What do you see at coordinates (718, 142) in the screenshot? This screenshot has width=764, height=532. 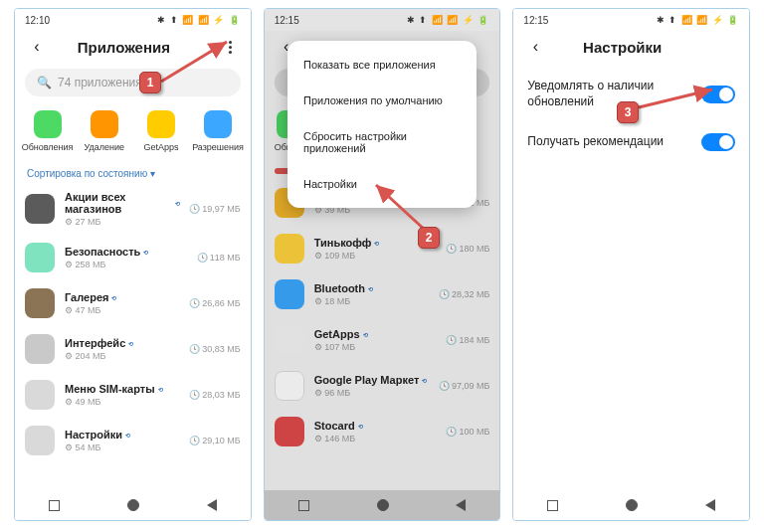 I see `toggle-recommendations` at bounding box center [718, 142].